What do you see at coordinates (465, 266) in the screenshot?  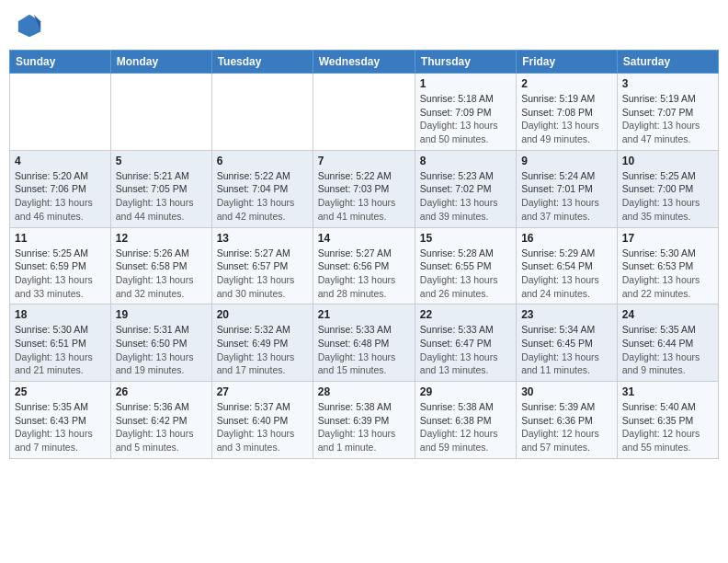 I see `calendar-cell: 15Sunrise: 5:28 AMSunset: 6:55 PMDayligh…` at bounding box center [465, 266].